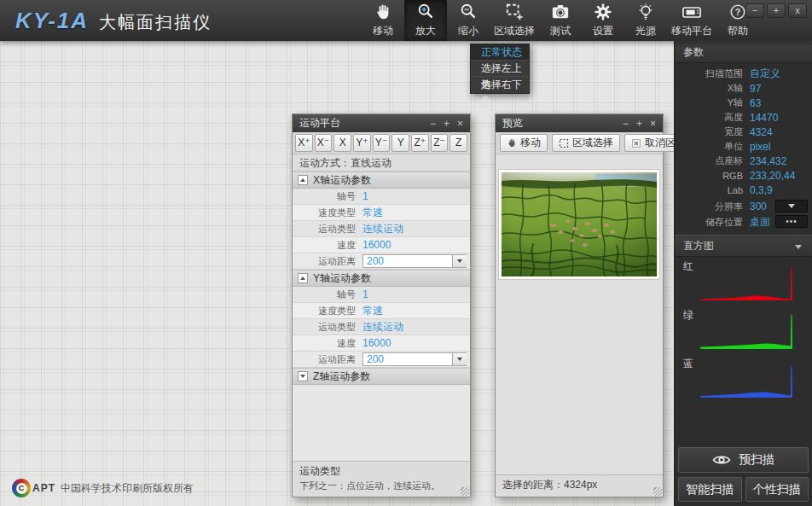  What do you see at coordinates (382, 143) in the screenshot?
I see `axis-jog-button: Y⁻` at bounding box center [382, 143].